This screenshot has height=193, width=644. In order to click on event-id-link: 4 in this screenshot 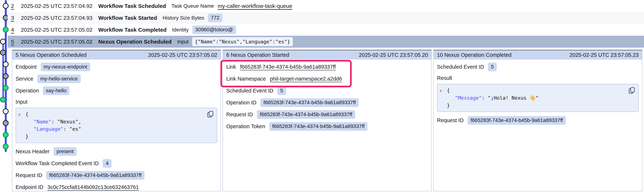, I will do `click(14, 30)`.